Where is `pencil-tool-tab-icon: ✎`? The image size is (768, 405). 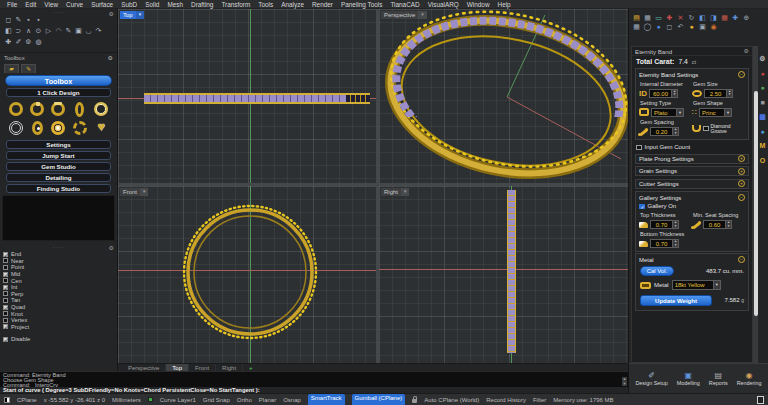 pencil-tool-tab-icon: ✎ is located at coordinates (28, 68).